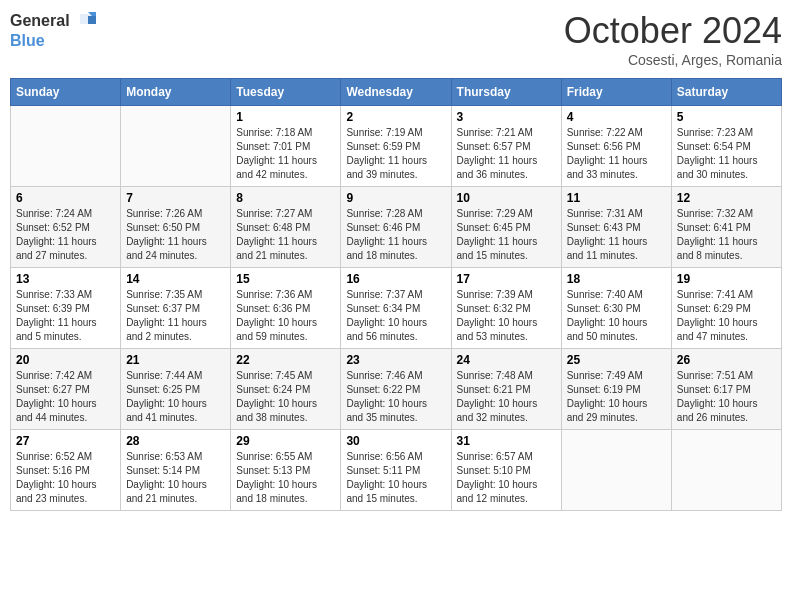 The image size is (792, 612). I want to click on calendar-cell: 9 Sunrise: 7:28 AMSunset: 6:46 PMDayligh…, so click(396, 228).